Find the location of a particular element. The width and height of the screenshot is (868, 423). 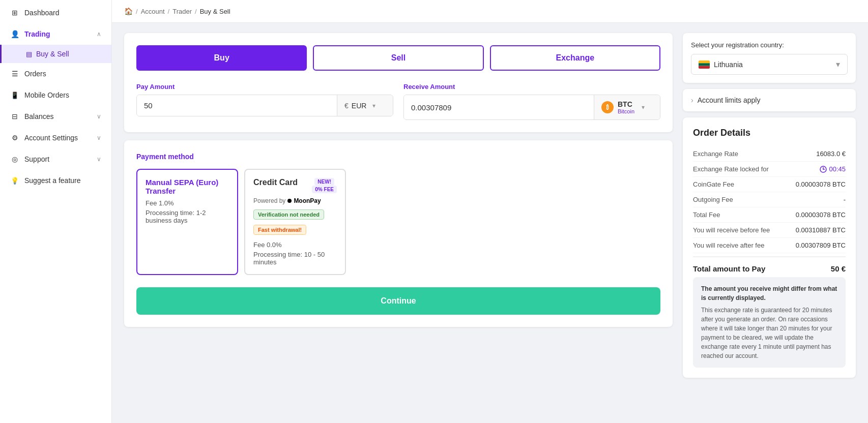

sidebar-item-suggest: 💡 Suggest a feature is located at coordinates (56, 180).